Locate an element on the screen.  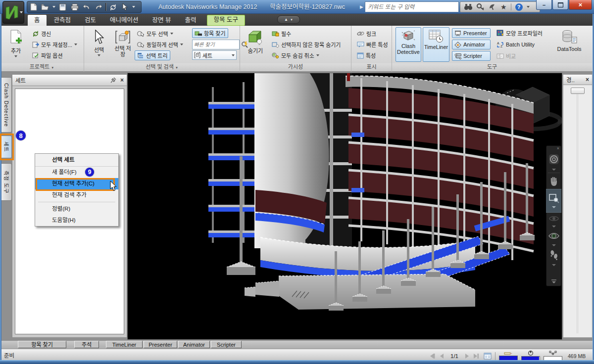
require-button: 필수 is located at coordinates (281, 34).